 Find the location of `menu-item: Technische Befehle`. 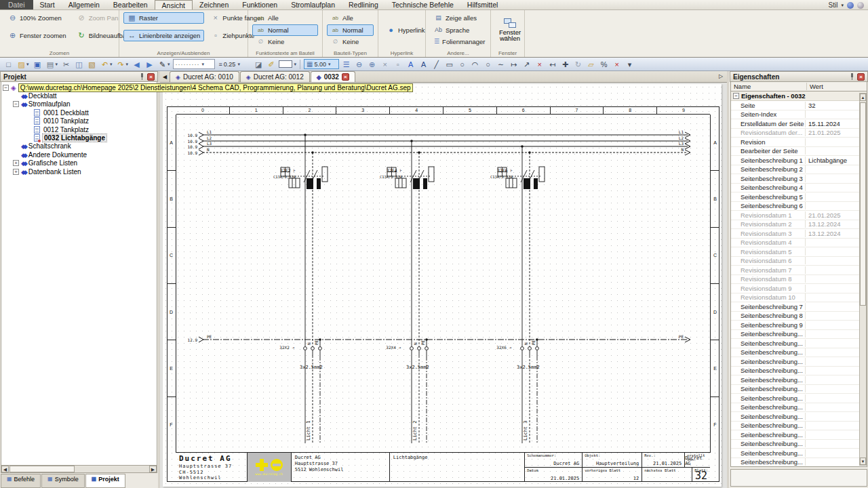

menu-item: Technische Befehle is located at coordinates (423, 5).